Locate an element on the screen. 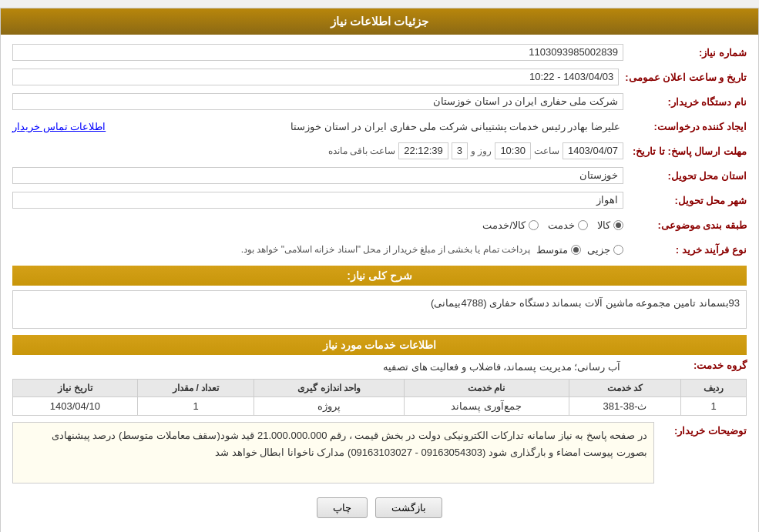 The image size is (759, 532). deadline-remain: 22:12:39 is located at coordinates (424, 151).